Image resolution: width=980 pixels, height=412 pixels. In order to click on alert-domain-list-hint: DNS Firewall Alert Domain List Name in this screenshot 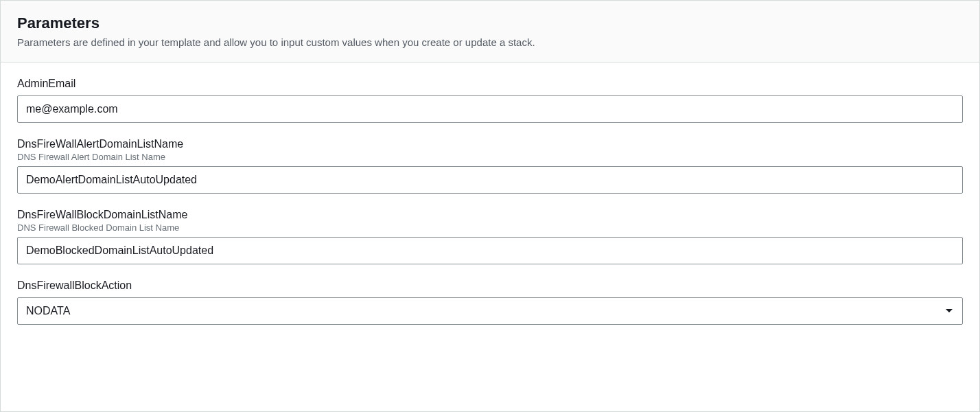, I will do `click(490, 157)`.